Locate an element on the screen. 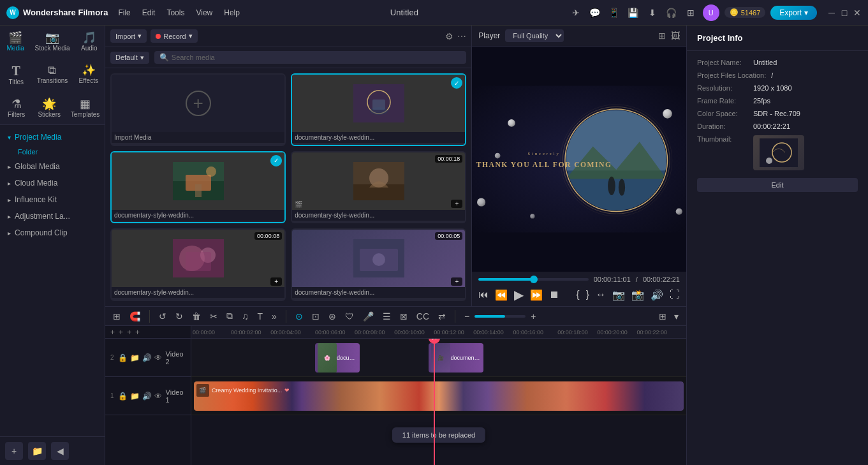 The width and height of the screenshot is (868, 465). sidebar-item-cloud-media: ▸ Cloud Media is located at coordinates (52, 183).